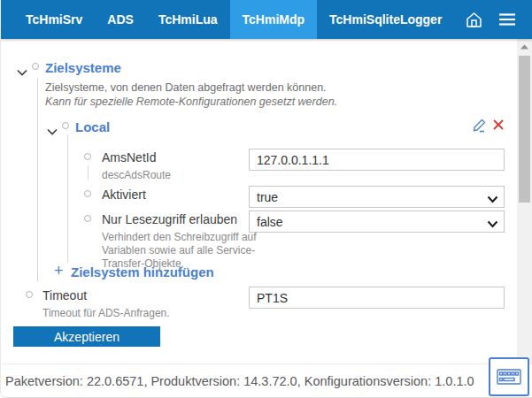  What do you see at coordinates (507, 19) in the screenshot?
I see `menu-icon` at bounding box center [507, 19].